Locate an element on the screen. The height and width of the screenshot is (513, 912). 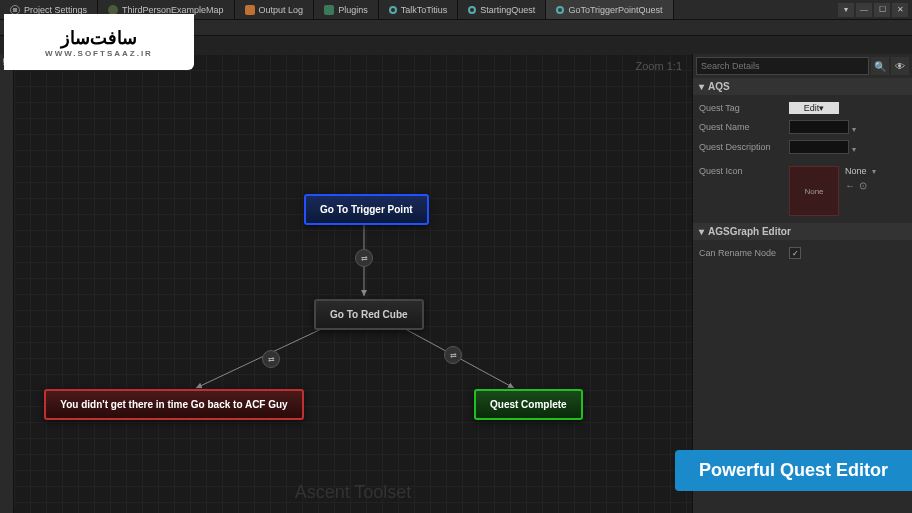
section-editor-body: Can Rename Node ✓ is located at coordinates (802, 253).